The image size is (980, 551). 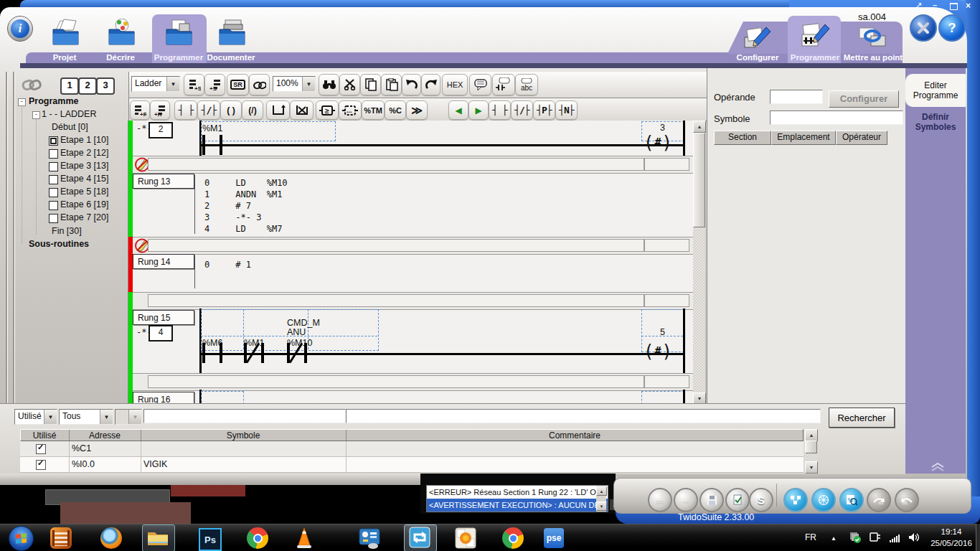 What do you see at coordinates (504, 85) in the screenshot?
I see `operand-comment-button` at bounding box center [504, 85].